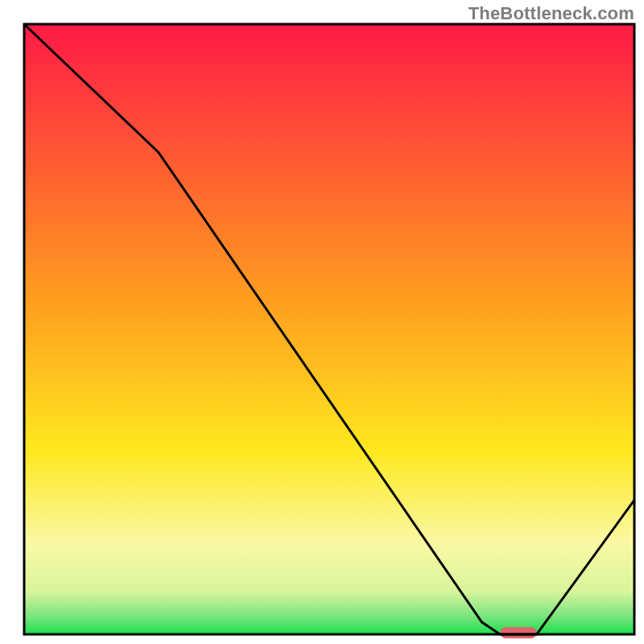  I want to click on watermark-text: TheBottleneck.com, so click(551, 14).